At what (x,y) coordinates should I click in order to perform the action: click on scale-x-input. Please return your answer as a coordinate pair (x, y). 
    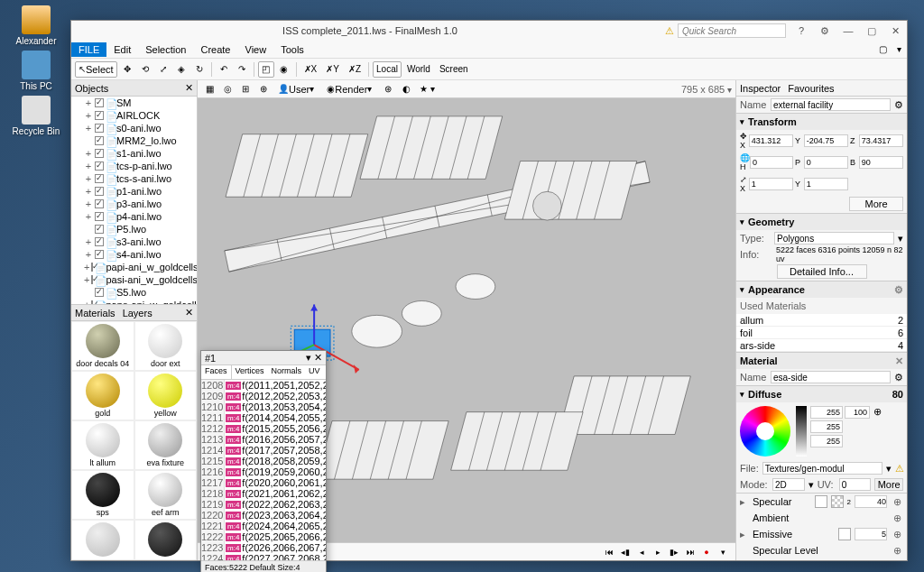
    Looking at the image, I should click on (771, 184).